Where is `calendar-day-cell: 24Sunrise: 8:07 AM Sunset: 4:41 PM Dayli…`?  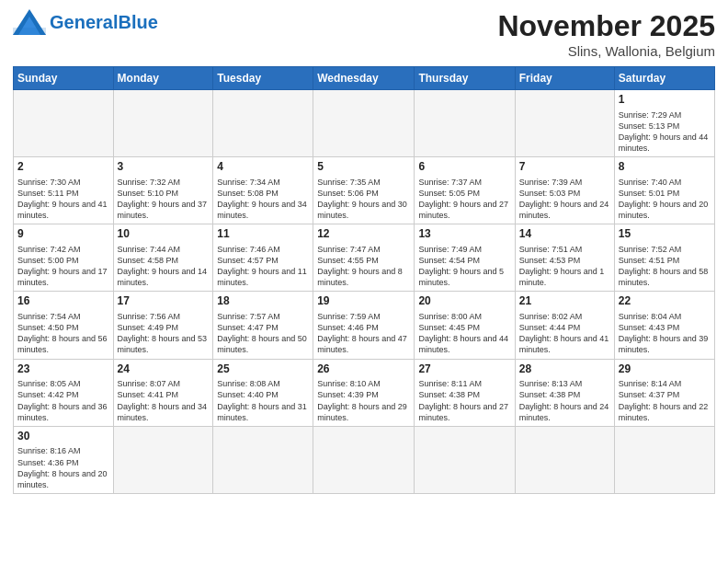 calendar-day-cell: 24Sunrise: 8:07 AM Sunset: 4:41 PM Dayli… is located at coordinates (164, 392).